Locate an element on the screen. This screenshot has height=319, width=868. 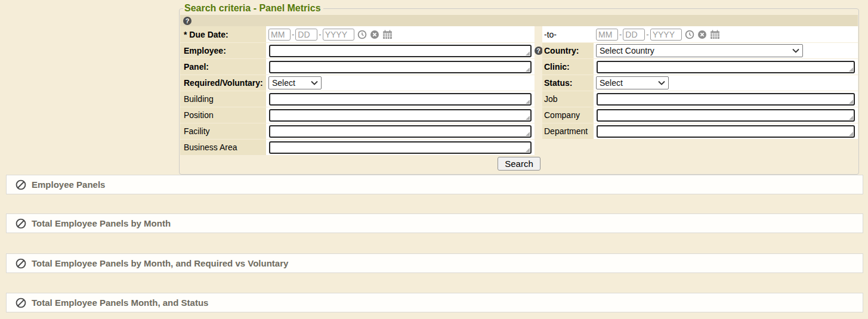
due-date-from-month-input is located at coordinates (279, 35).